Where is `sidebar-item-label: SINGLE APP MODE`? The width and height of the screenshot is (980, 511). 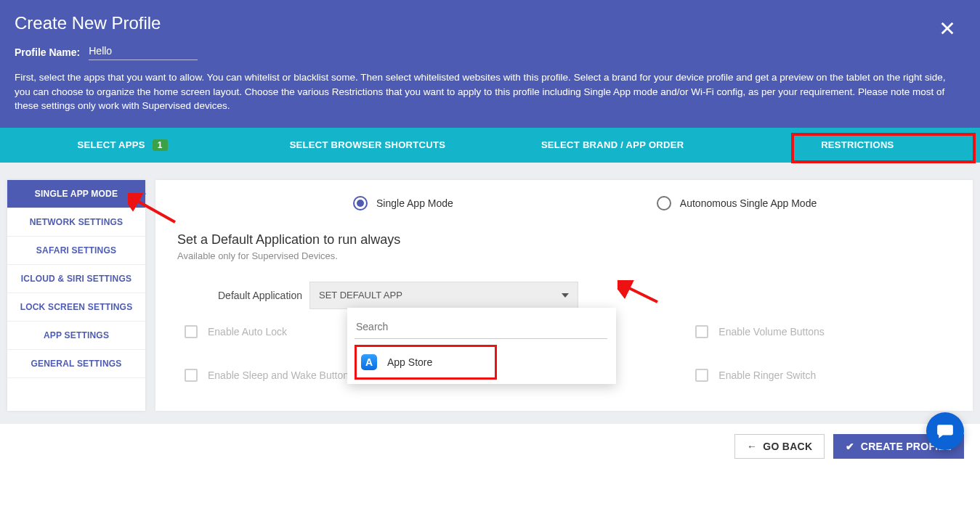 sidebar-item-label: SINGLE APP MODE is located at coordinates (76, 194).